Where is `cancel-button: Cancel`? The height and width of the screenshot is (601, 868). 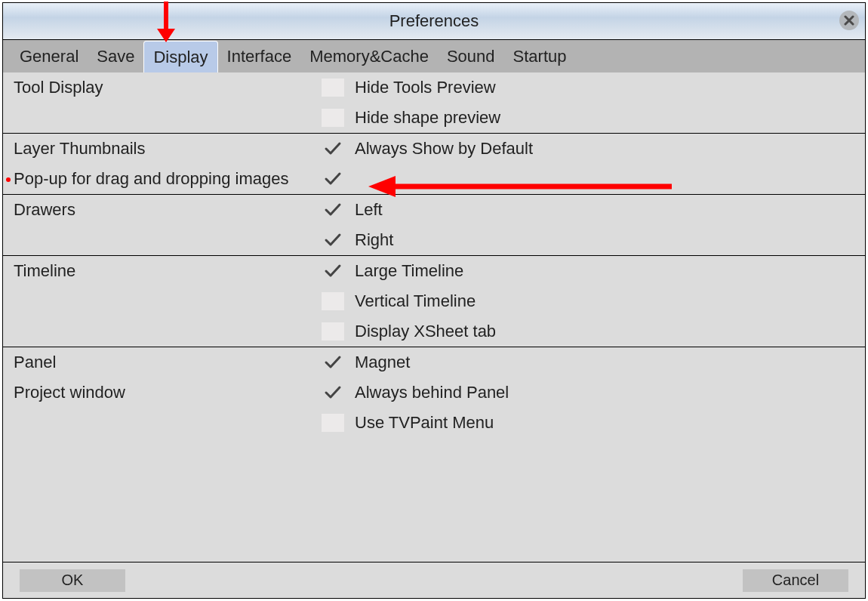
cancel-button: Cancel is located at coordinates (796, 581).